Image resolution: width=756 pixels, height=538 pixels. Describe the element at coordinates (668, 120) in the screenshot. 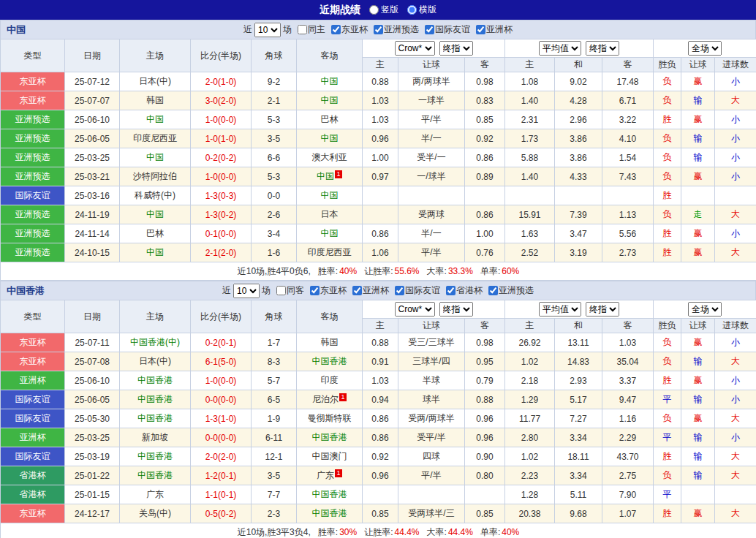

I see `result-cell: 胜` at that location.